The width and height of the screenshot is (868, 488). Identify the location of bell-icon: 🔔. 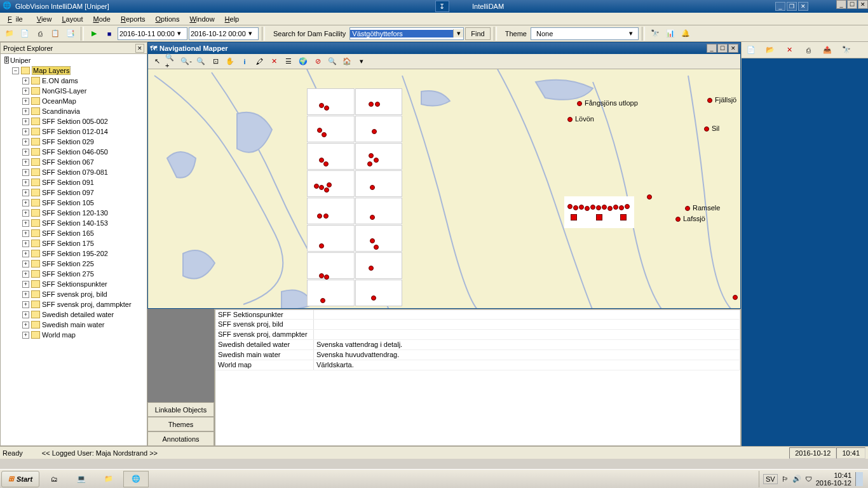
(686, 34).